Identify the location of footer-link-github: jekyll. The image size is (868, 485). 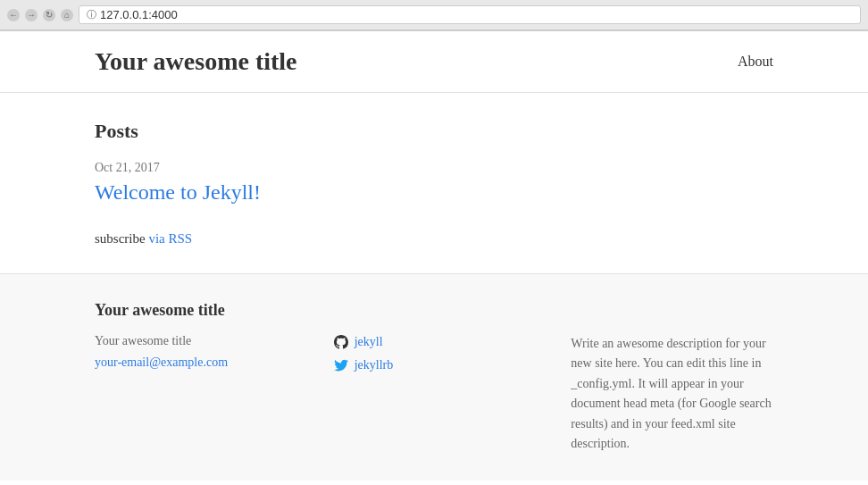
(434, 342).